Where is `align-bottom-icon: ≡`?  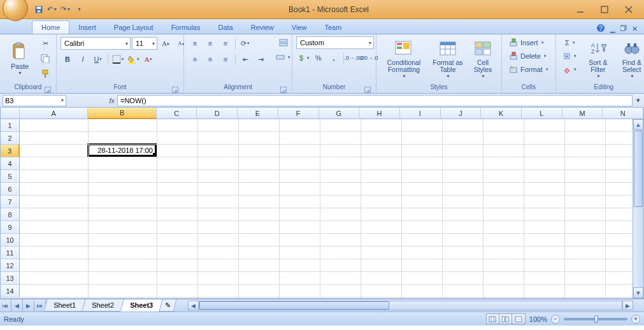
align-bottom-icon: ≡ is located at coordinates (225, 43).